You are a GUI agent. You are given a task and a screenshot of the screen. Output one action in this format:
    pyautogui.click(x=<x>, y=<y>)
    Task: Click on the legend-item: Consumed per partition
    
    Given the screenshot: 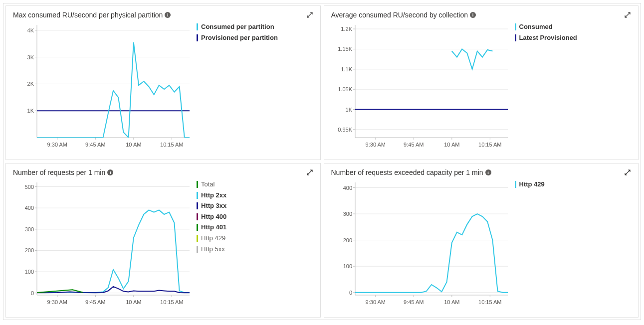 What is the action you would take?
    pyautogui.click(x=255, y=27)
    